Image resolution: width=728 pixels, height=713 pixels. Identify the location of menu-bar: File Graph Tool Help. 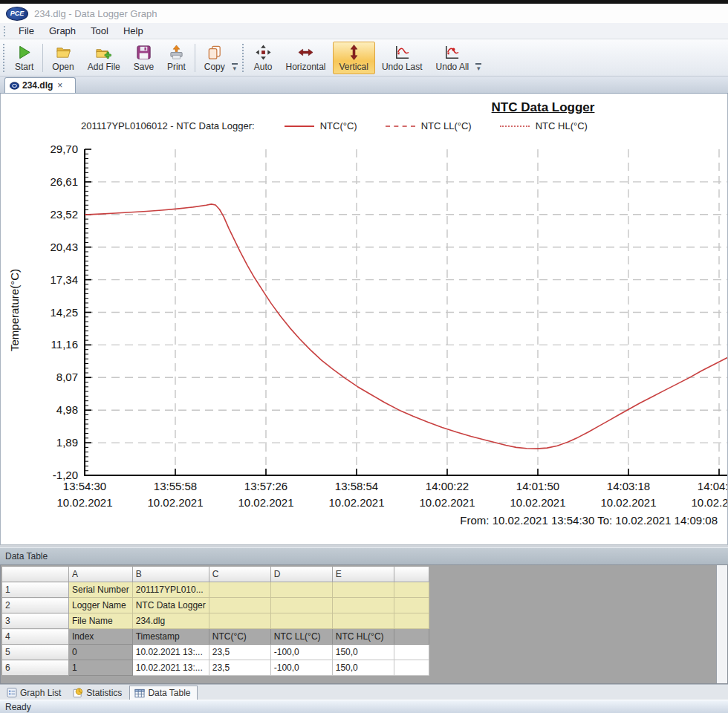
(364, 31).